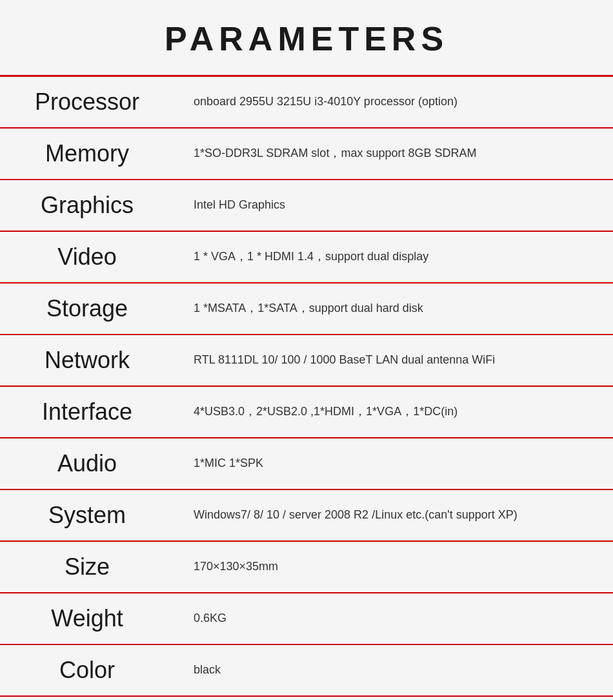 The height and width of the screenshot is (700, 613). I want to click on table-row: Interface4*USB3.0，2*USB2.0 ,1*HDMI，1*VGA…, so click(306, 412).